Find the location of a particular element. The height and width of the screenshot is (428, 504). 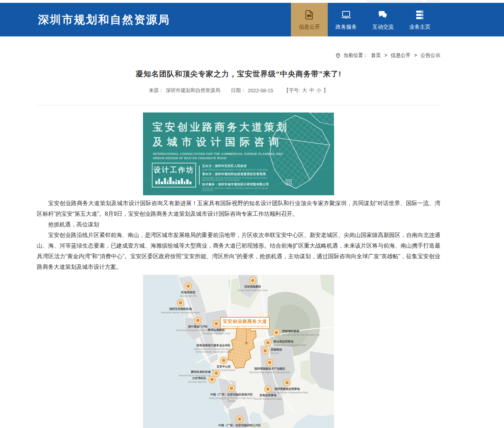

date-value: 2022-08-15 is located at coordinates (260, 91).